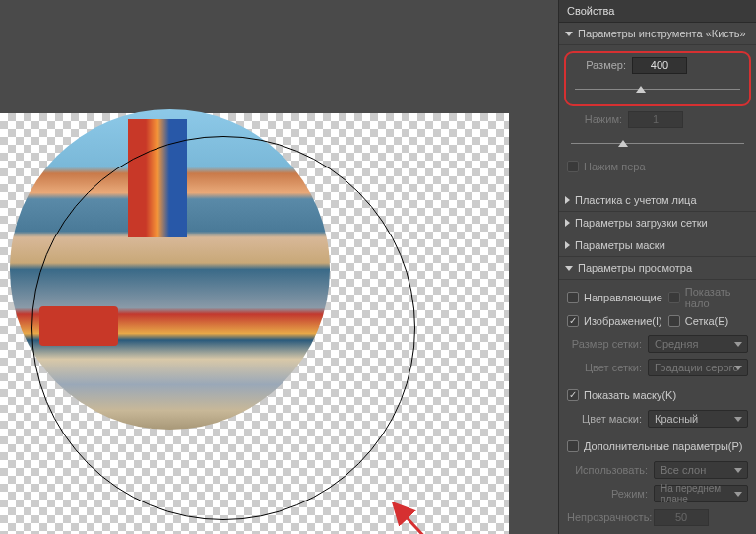  What do you see at coordinates (663, 446) in the screenshot?
I see `extra-params-label: Дополнительные параметры(P)` at bounding box center [663, 446].